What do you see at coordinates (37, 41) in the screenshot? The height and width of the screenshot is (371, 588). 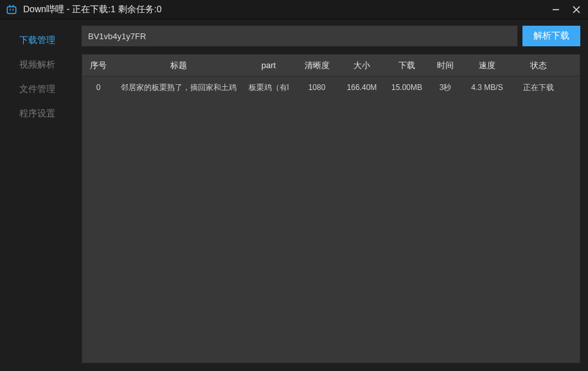 I see `sidebar-item-label: 下载管理` at bounding box center [37, 41].